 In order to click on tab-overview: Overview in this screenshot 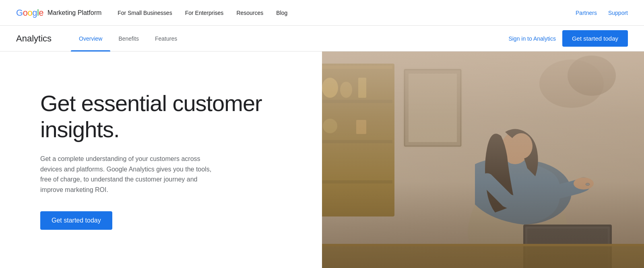, I will do `click(91, 39)`.